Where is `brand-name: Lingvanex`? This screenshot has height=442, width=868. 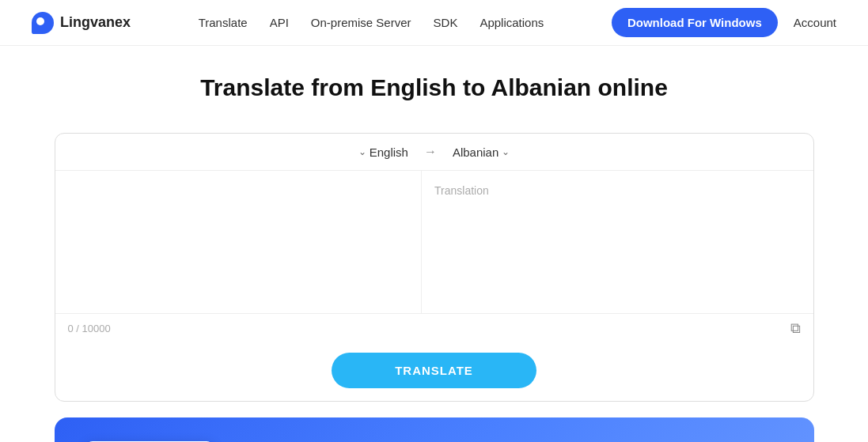 brand-name: Lingvanex is located at coordinates (95, 22).